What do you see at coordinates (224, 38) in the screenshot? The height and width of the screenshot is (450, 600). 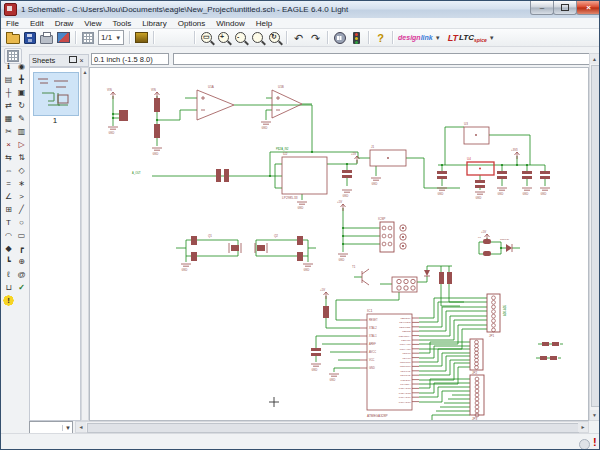 I see `zoom-in-button: +` at bounding box center [224, 38].